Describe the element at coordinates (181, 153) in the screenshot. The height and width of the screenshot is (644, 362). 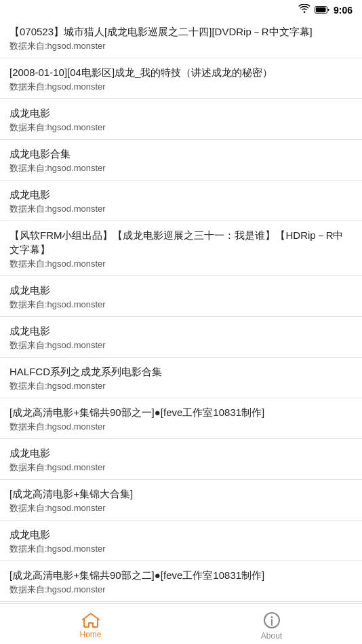
I see `item-title: 成龙电影合集` at that location.